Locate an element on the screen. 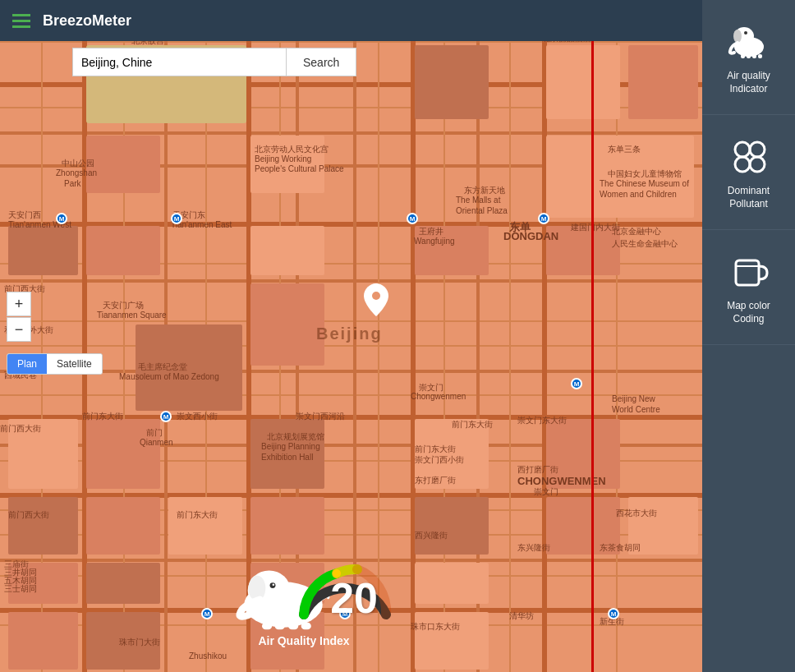  map-pin is located at coordinates (376, 304).